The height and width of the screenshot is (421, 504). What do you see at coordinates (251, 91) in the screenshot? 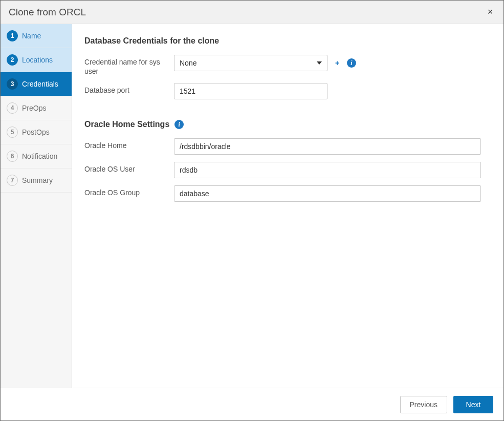
I see `database-port-input` at bounding box center [251, 91].